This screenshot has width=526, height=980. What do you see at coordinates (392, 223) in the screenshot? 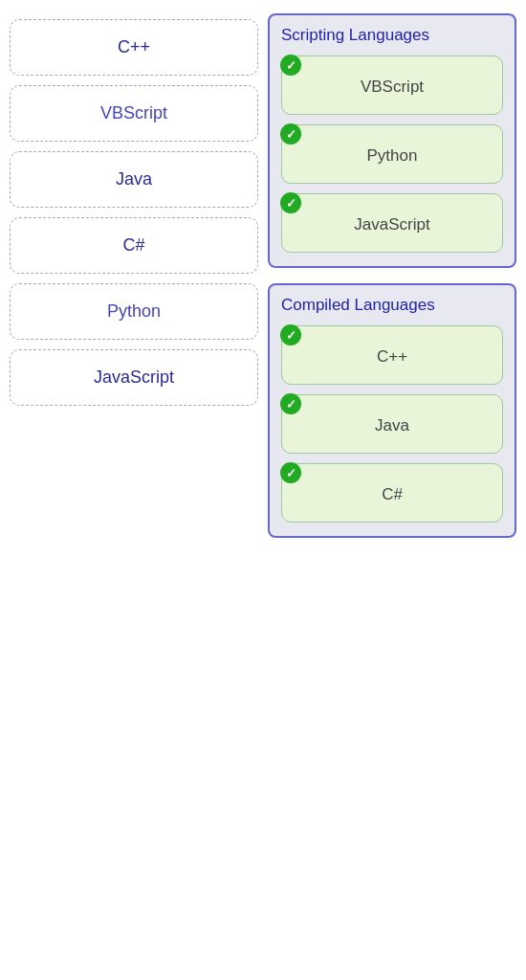
I see `dropped-item-javascript: ✓JavaScript` at bounding box center [392, 223].